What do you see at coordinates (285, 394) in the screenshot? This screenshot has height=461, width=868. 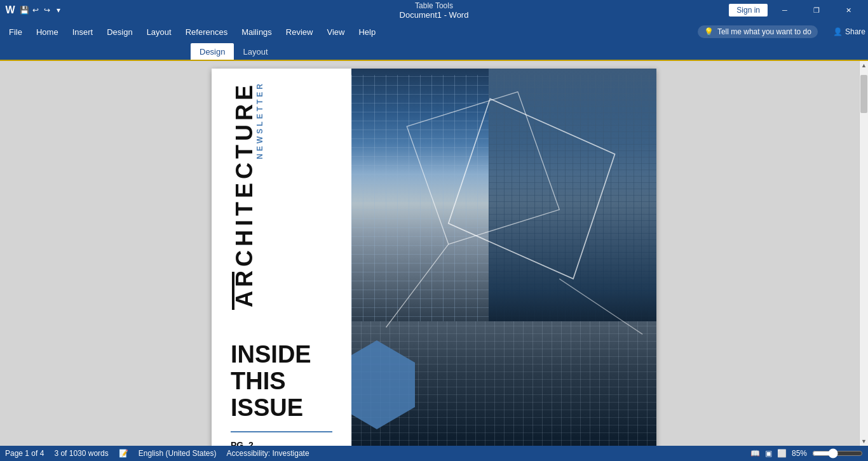 I see `inside-this-issue-section: INSIDE THIS ISSUE PG. 2 Give us a blurb …` at bounding box center [285, 394].